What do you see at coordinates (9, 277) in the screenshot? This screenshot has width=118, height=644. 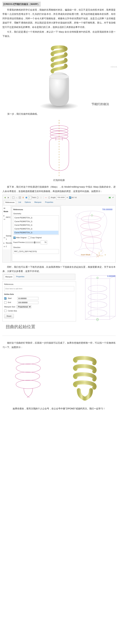 I see `tab-marquee2: Marquee` at bounding box center [9, 277].